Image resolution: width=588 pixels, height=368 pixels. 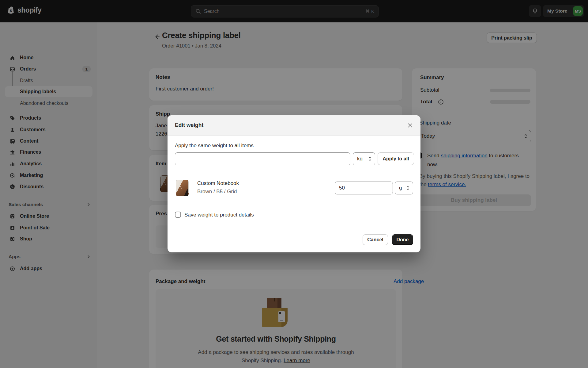 I want to click on done-button: Done, so click(x=402, y=240).